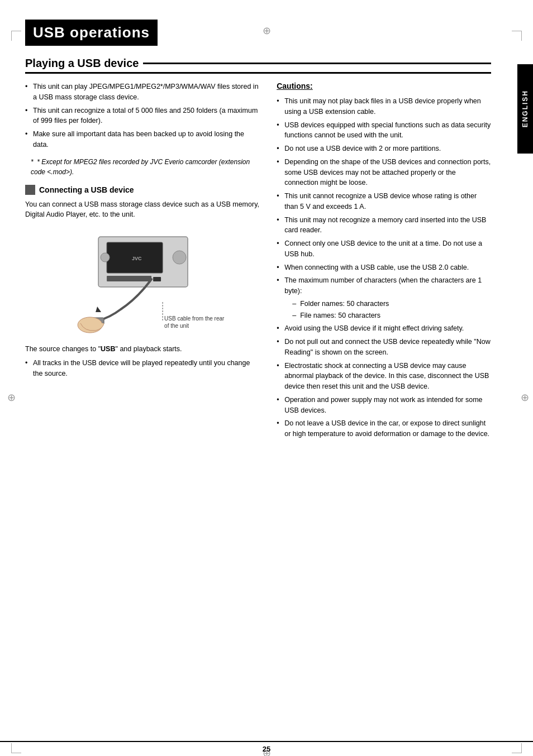  I want to click on sub-section-icon, so click(30, 190).